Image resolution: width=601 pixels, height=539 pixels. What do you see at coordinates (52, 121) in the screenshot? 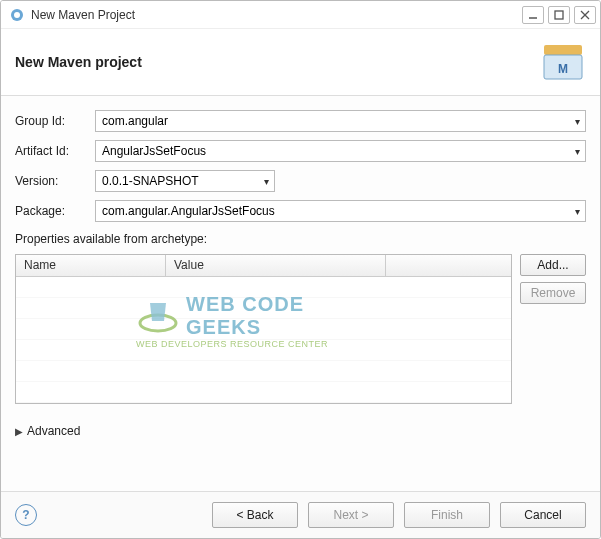
I see `group-id-label: Group Id:` at bounding box center [52, 121].